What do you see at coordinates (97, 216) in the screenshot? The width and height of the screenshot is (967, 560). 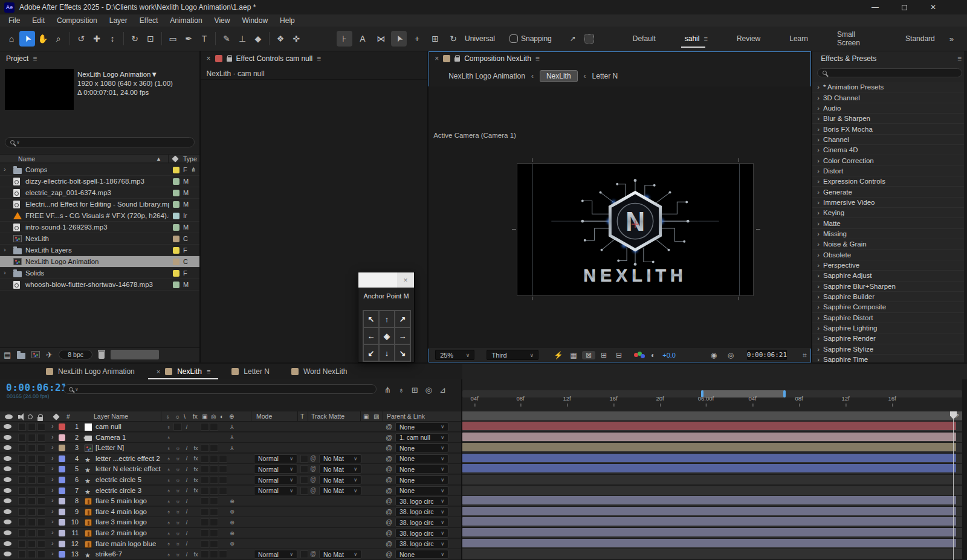 I see `item-name: FREE VF...s - CG Visuals # VFX (720p, h2…` at bounding box center [97, 216].